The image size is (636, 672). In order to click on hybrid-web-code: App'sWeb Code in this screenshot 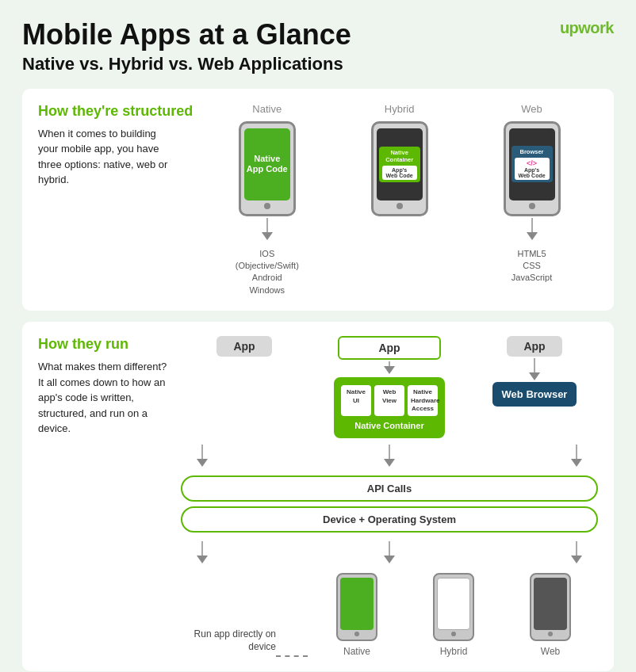, I will do `click(400, 173)`.